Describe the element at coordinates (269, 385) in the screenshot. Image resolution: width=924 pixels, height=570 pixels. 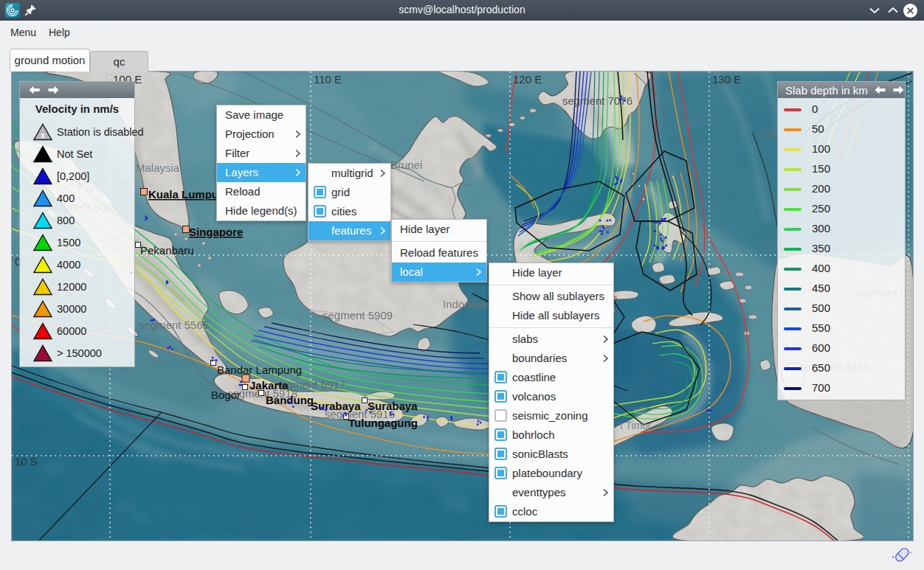
I see `svg-text: Jakarta` at that location.